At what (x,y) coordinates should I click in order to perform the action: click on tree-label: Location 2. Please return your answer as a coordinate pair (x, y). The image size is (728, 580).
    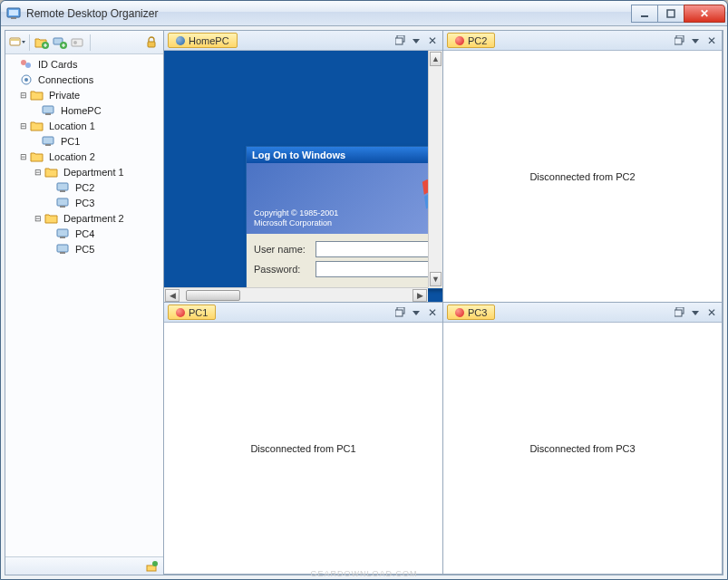
    Looking at the image, I should click on (73, 157).